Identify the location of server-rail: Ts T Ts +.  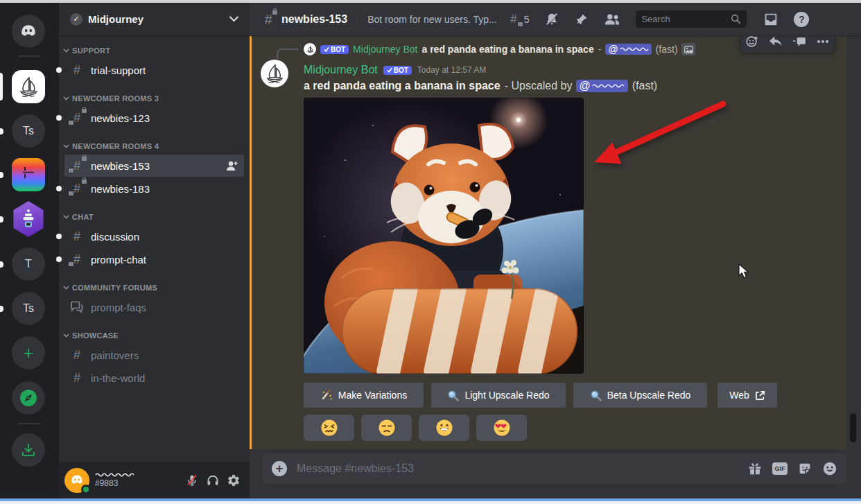
(29, 251).